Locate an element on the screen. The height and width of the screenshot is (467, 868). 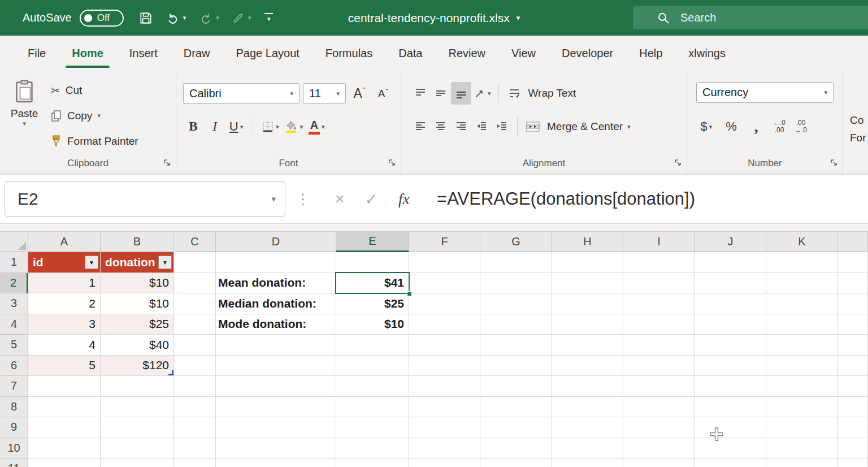
drag-dots-icon: ⋮ is located at coordinates (303, 199).